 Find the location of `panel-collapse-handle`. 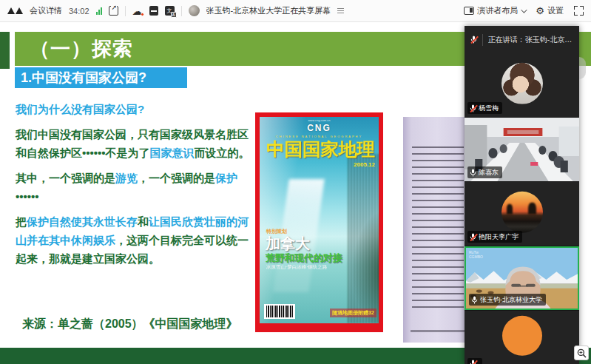

panel-collapse-handle is located at coordinates (583, 68).